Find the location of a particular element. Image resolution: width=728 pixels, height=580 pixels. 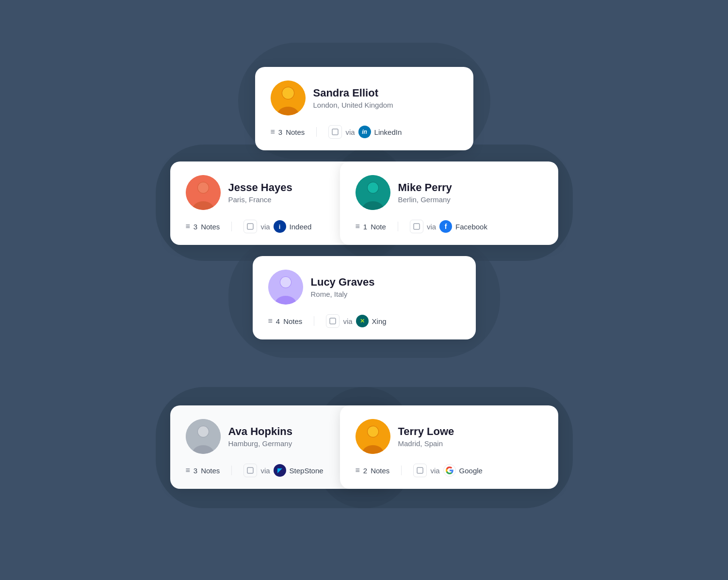

contact-info-jesse: Jesse Hayes Paris, France is located at coordinates (260, 193).